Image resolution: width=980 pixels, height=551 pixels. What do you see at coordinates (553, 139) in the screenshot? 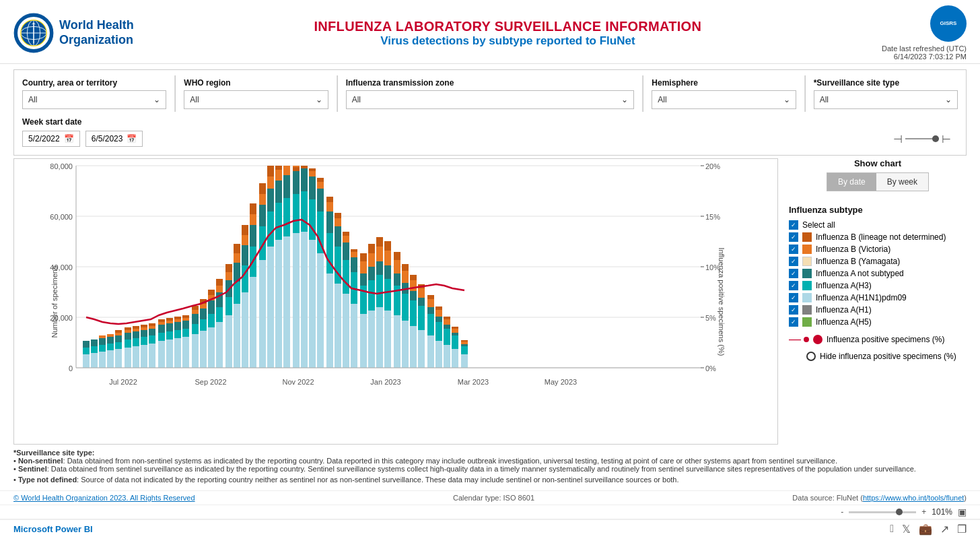
I see `date-range-slider: ⊣ ⊢` at bounding box center [553, 139].